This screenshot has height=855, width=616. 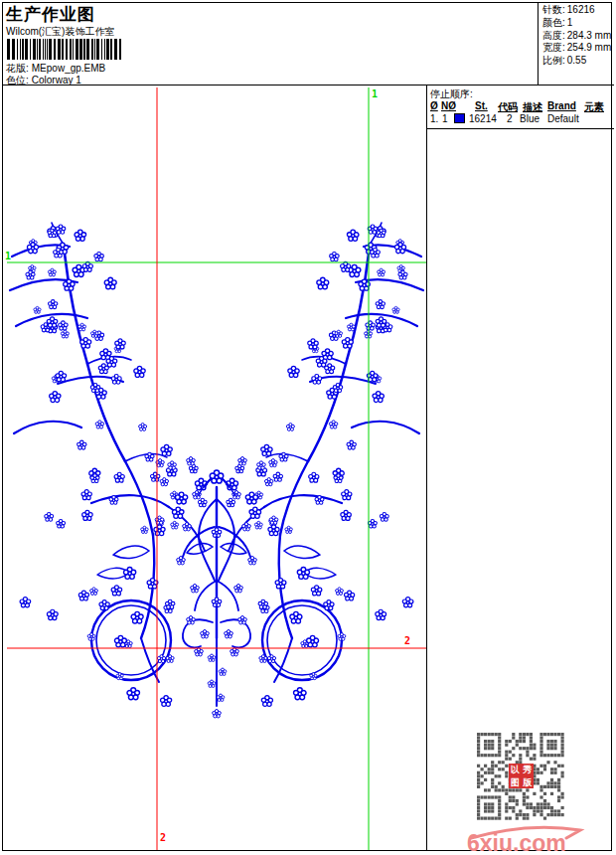 What do you see at coordinates (521, 776) in the screenshot?
I see `qr-code: 以秀 图版` at bounding box center [521, 776].